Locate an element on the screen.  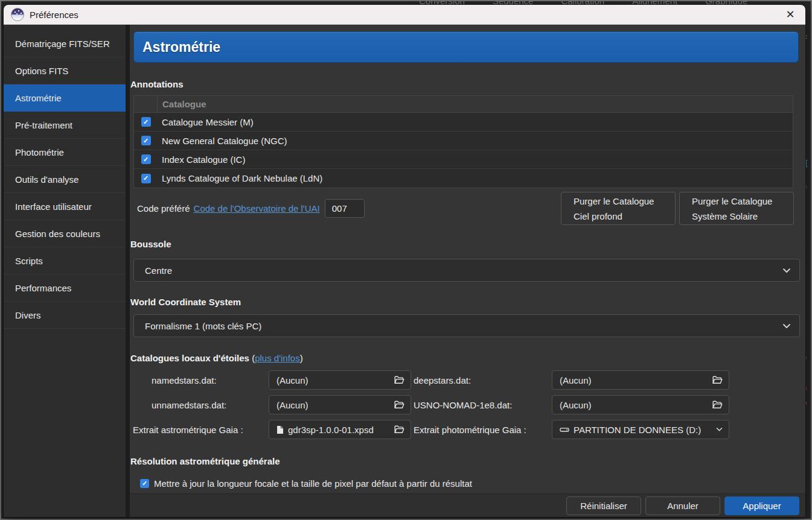
preferred-code-row: Code préféré Code de l'Observatoire de l… is located at coordinates (465, 209).